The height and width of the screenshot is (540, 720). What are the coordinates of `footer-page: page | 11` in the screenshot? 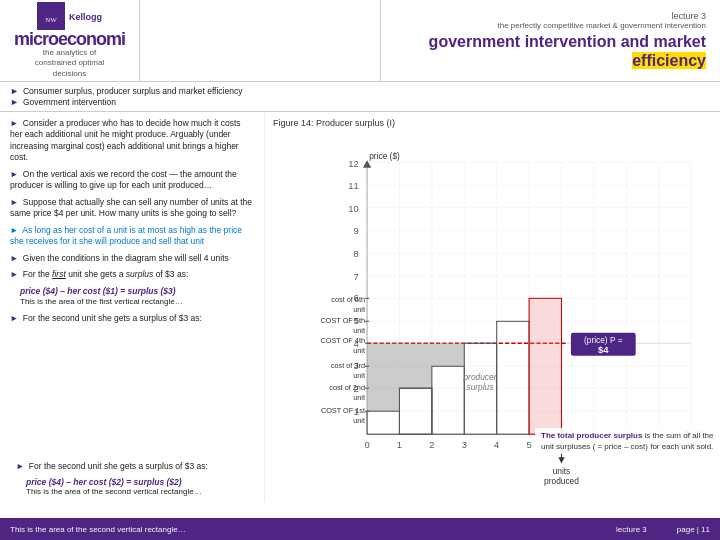 It's located at (694, 530).